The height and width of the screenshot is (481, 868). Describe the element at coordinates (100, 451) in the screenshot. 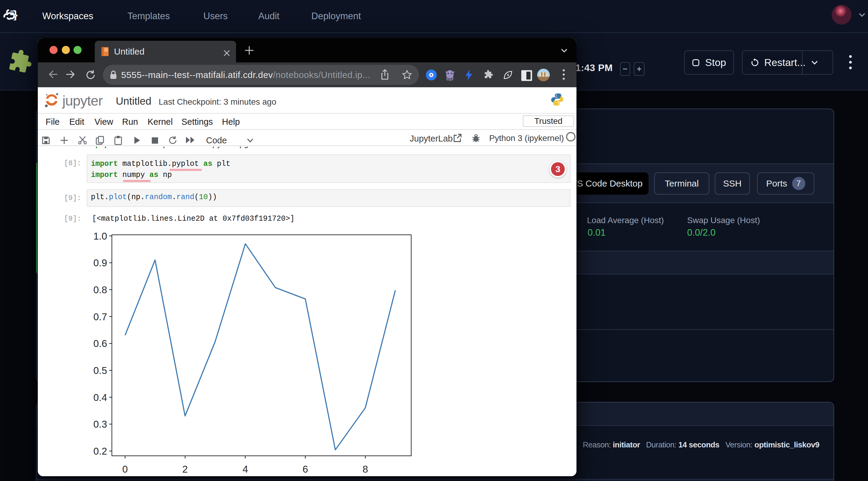

I see `svg-text: 0.2` at that location.